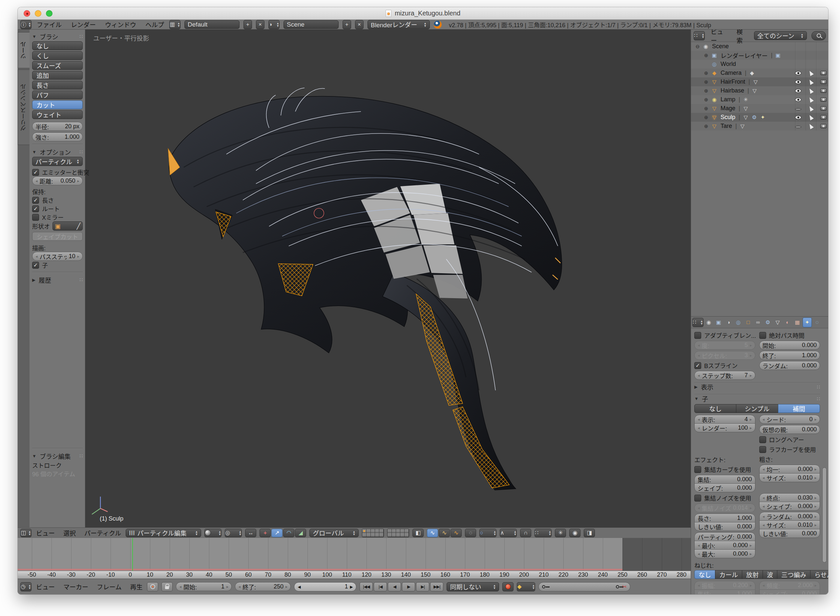  Describe the element at coordinates (57, 115) in the screenshot. I see `brush-button: ウェイト` at that location.